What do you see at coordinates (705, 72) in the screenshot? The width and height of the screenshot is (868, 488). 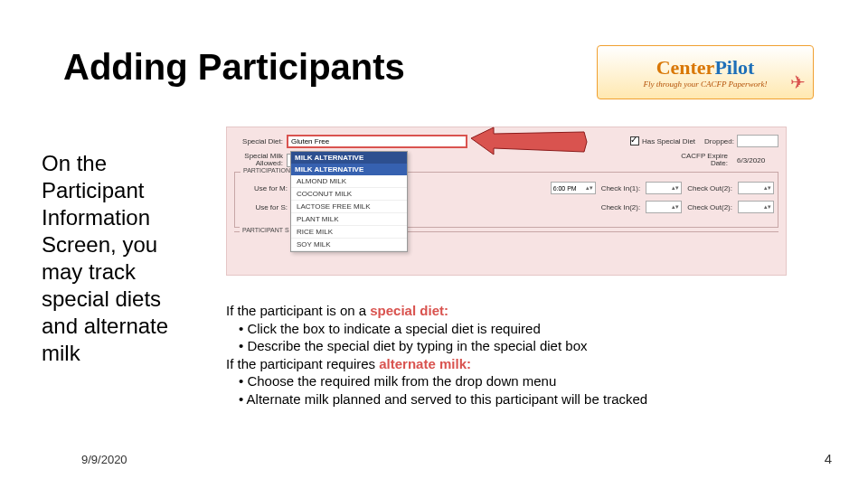 I see `brand-logo: CenterPilot Fly through your CACFP Paper…` at bounding box center [705, 72].